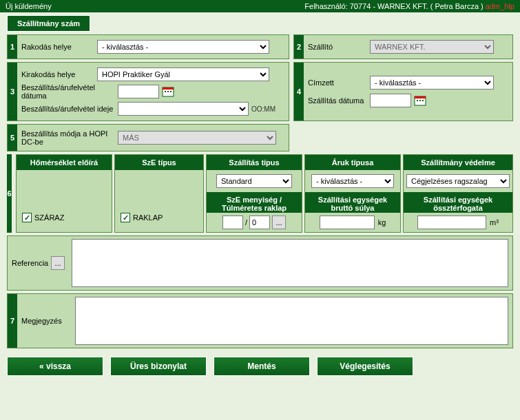 Image resolution: width=520 pixels, height=420 pixels. I want to click on loading-place-label: Rakodás helye, so click(59, 47).